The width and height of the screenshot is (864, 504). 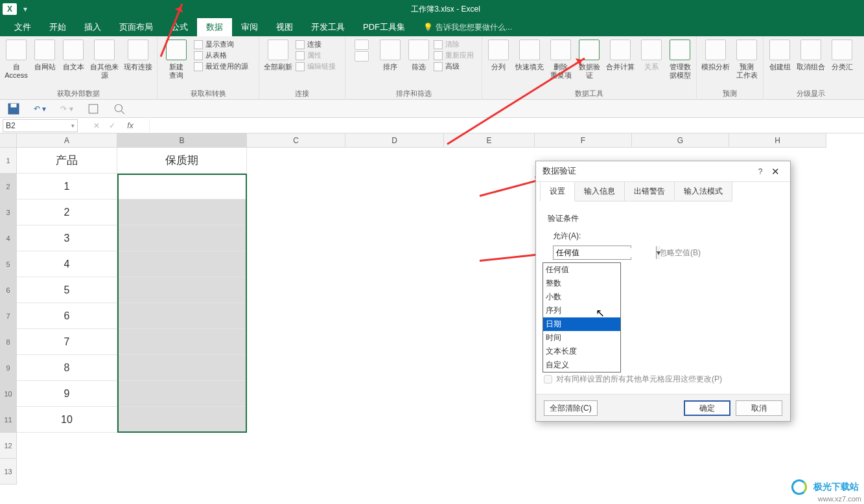 What do you see at coordinates (600, 192) in the screenshot?
I see `dialog-tab-input-message: 输入信息` at bounding box center [600, 192].